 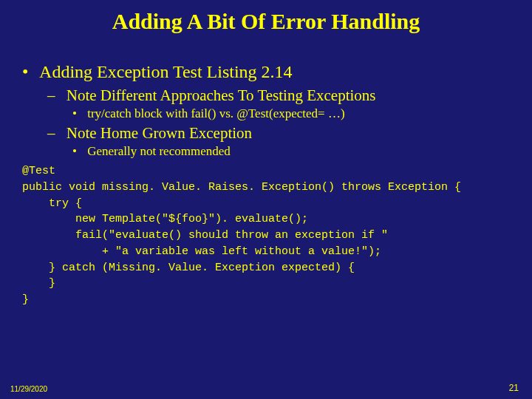 What do you see at coordinates (279, 142) in the screenshot?
I see `bullet-l2: Note Home Grown Exception Generally not …` at bounding box center [279, 142].